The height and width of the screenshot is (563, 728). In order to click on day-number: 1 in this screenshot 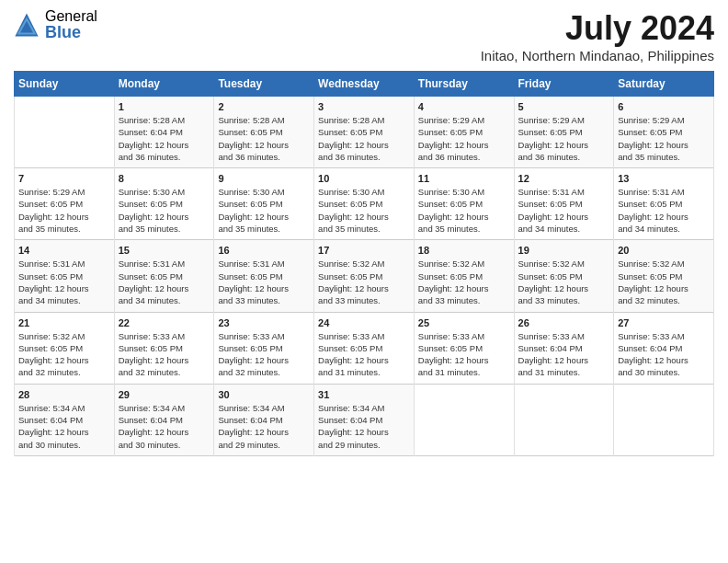, I will do `click(165, 107)`.